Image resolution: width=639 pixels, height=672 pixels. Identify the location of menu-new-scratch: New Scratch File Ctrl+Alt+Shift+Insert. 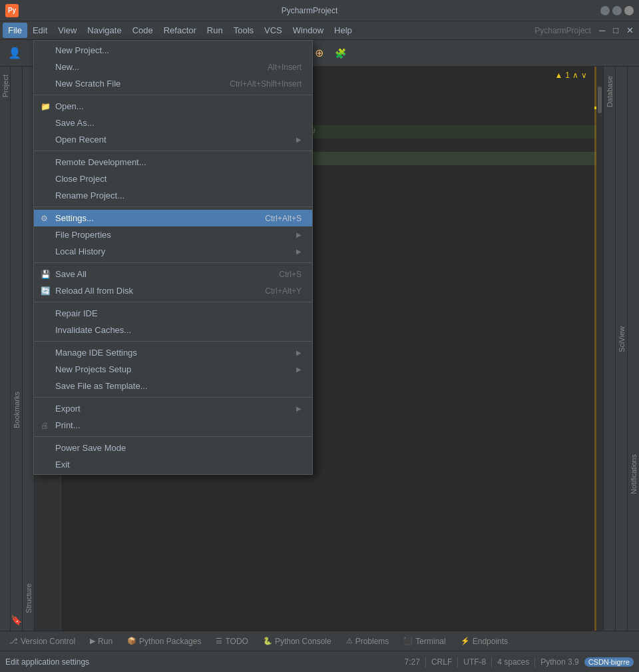
(173, 84).